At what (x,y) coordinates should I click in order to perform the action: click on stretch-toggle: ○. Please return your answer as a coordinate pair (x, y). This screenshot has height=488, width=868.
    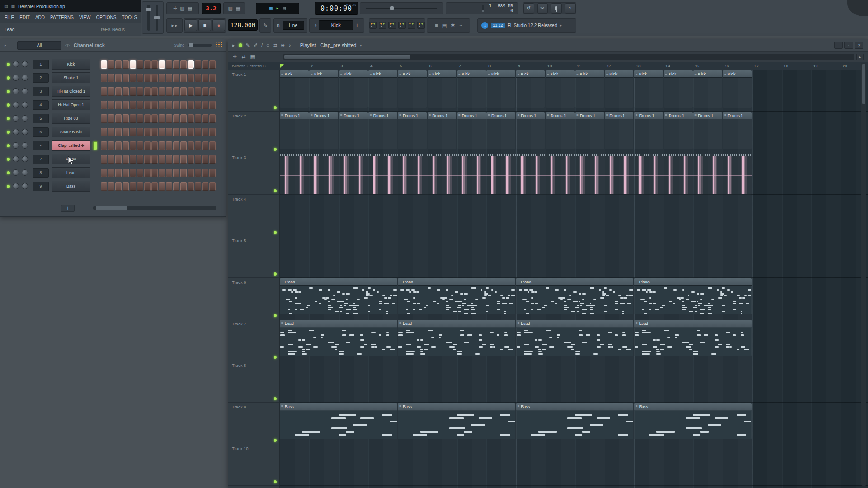
    Looking at the image, I should click on (266, 66).